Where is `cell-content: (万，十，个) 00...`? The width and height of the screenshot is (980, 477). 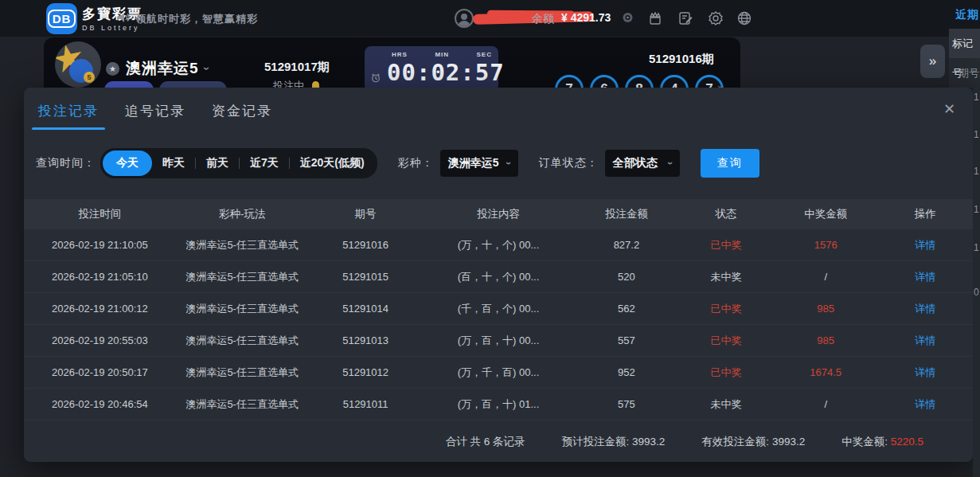
cell-content: (万，十，个) 00... is located at coordinates (498, 245).